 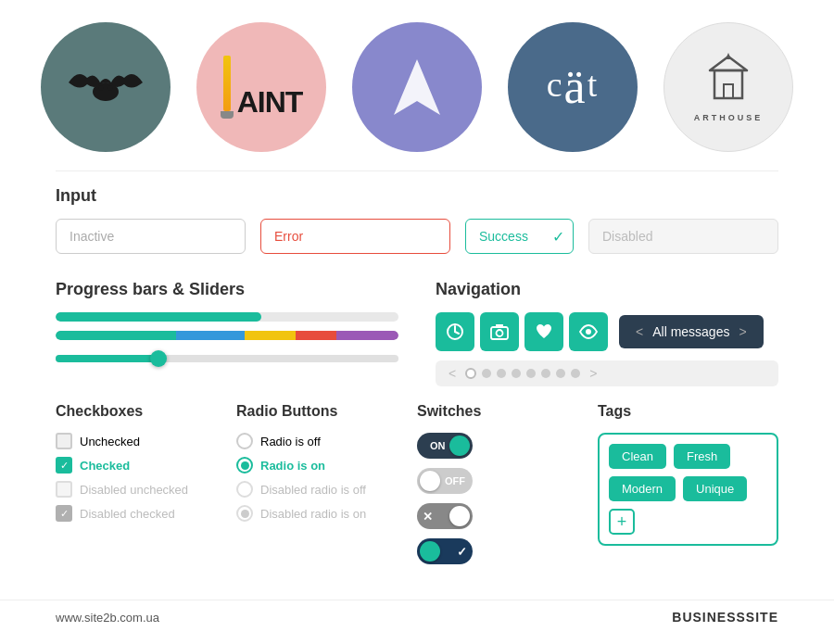 What do you see at coordinates (146, 488) in the screenshot?
I see `checkboxes-section: Checkboxes Unchecked ✓ Checked Disabled …` at bounding box center [146, 488].